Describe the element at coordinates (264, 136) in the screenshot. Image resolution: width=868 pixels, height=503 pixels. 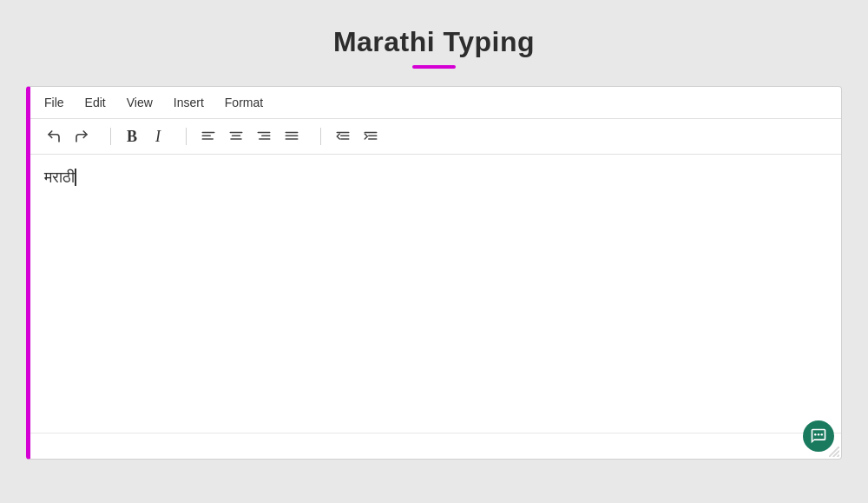
I see `align-right-button` at that location.